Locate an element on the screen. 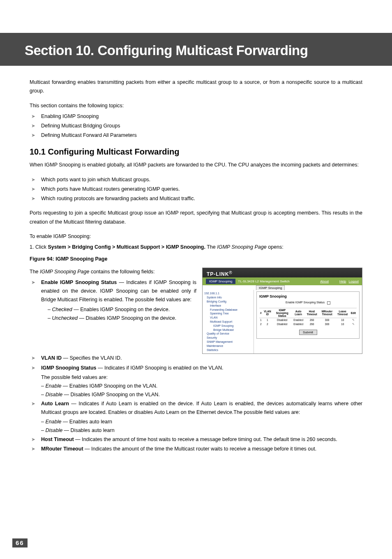 This screenshot has width=392, height=559. tree-node: 192.168.1.1 is located at coordinates (228, 293).